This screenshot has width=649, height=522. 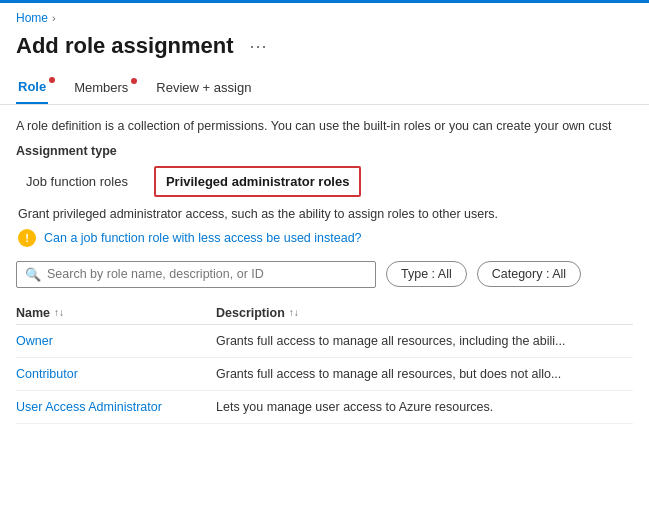 What do you see at coordinates (27, 238) in the screenshot?
I see `warning-icon: !` at bounding box center [27, 238].